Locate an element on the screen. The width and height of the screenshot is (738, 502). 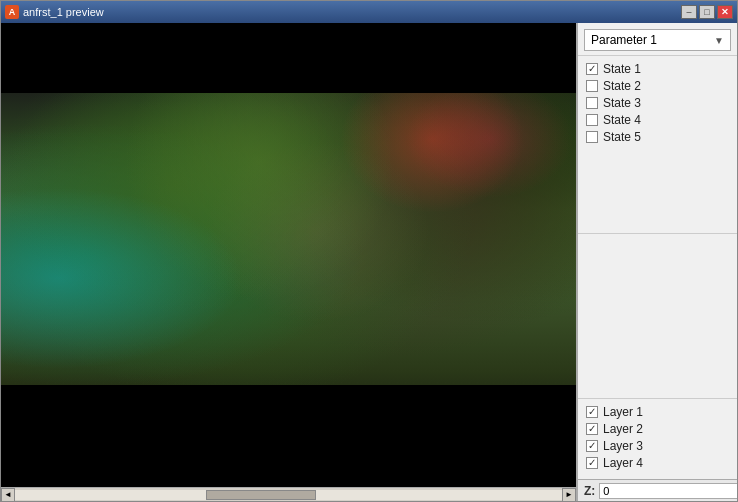
scroll-left-button: ◄ is located at coordinates (8, 495).